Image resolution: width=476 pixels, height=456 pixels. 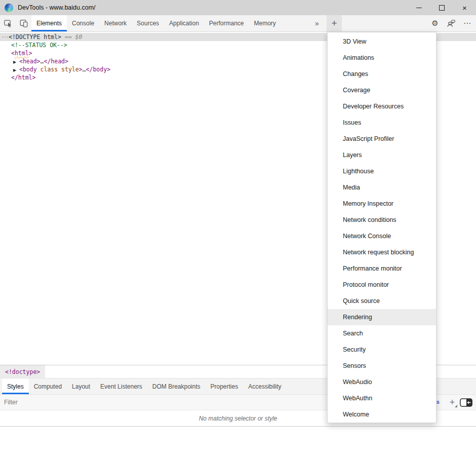 What do you see at coordinates (382, 414) in the screenshot?
I see `menu-item-welcome: Welcome` at bounding box center [382, 414].